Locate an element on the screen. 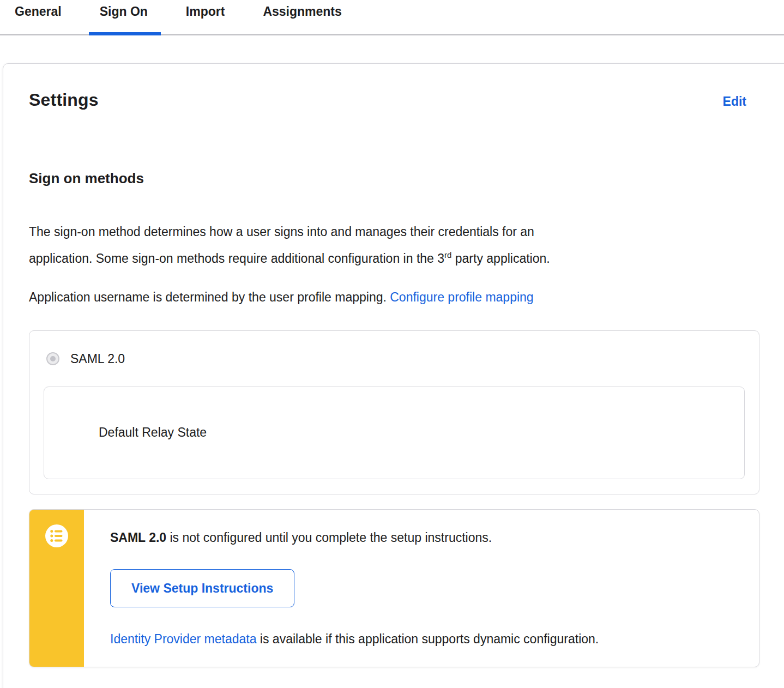  sign-on-methods-heading: Sign on methods is located at coordinates (394, 179).